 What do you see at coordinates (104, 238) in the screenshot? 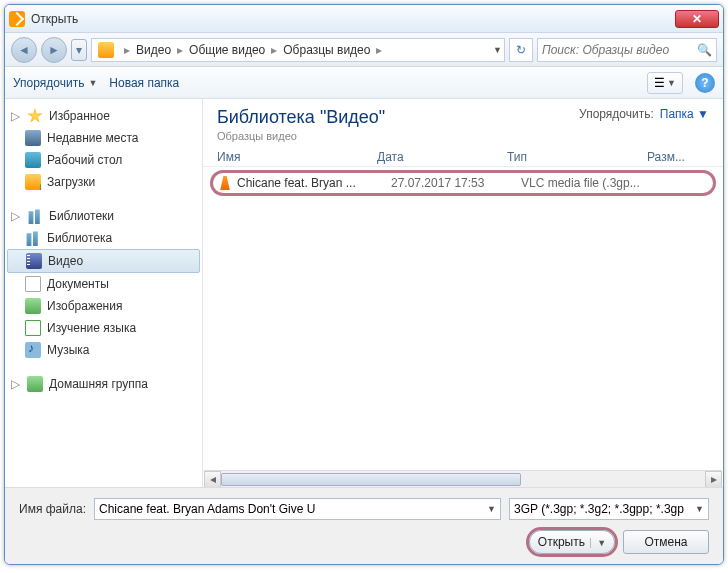
I see `sidebar-item-library: Библиотека` at bounding box center [104, 238].